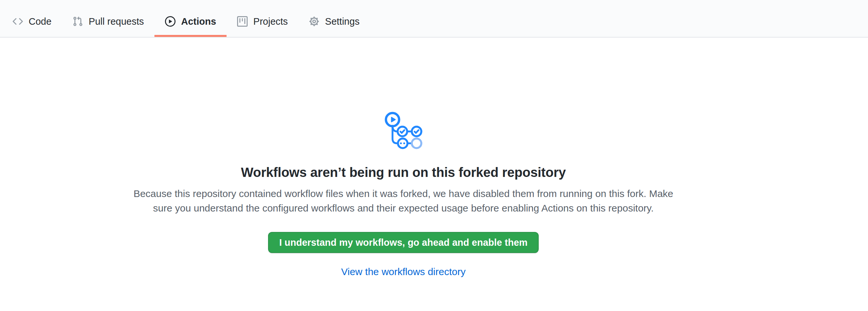 The width and height of the screenshot is (868, 311). I want to click on project-icon, so click(243, 22).